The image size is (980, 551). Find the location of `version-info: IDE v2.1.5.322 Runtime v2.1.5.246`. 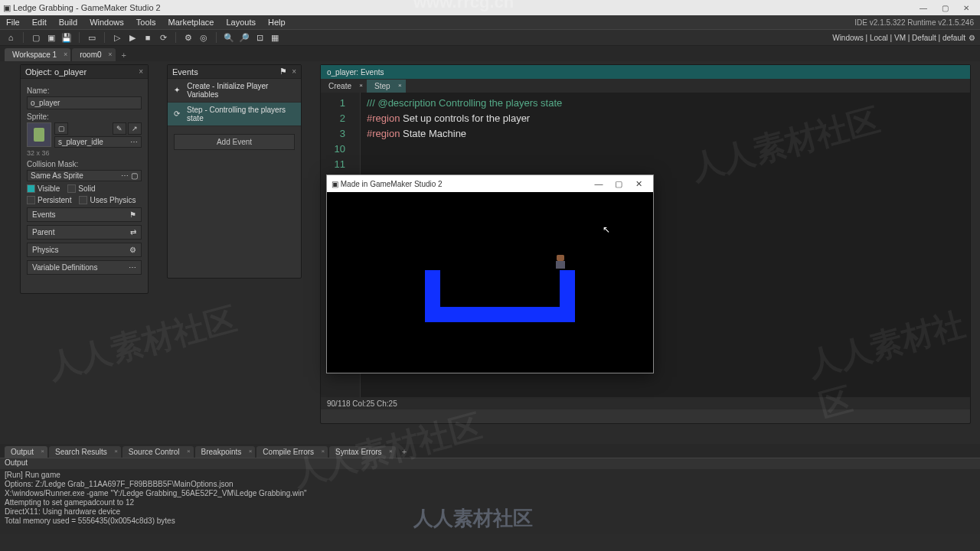

version-info: IDE v2.1.5.322 Runtime v2.1.5.246 is located at coordinates (914, 23).